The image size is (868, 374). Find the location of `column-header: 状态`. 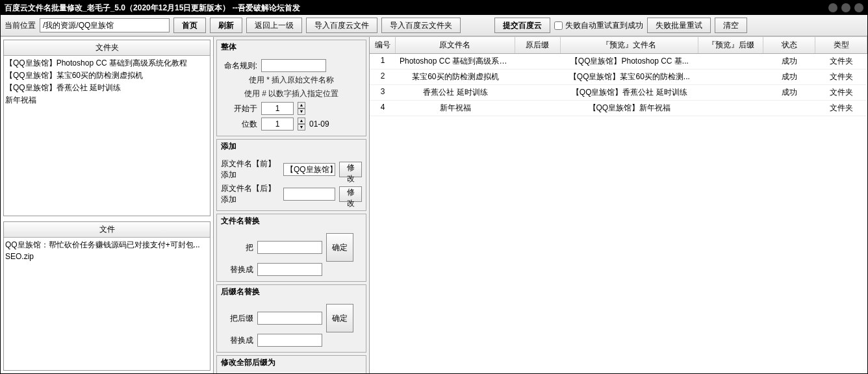

column-header: 状态 is located at coordinates (789, 45).